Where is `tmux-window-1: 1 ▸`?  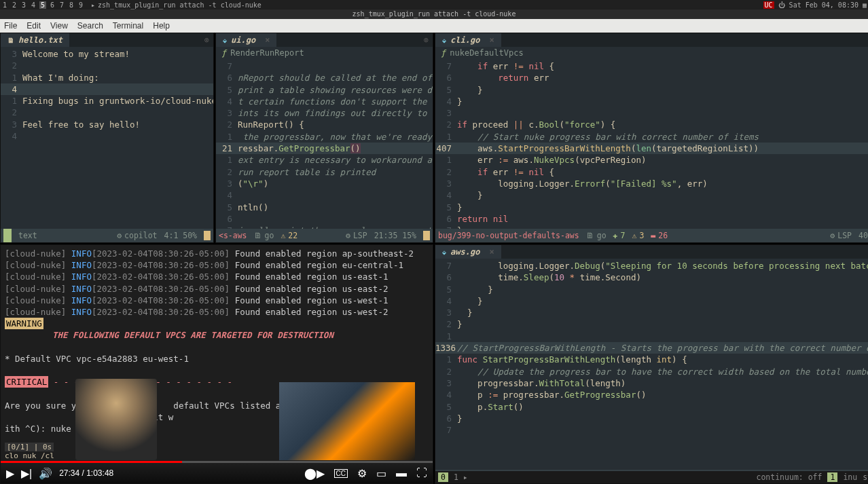
tmux-window-1: 1 ▸ is located at coordinates (460, 477).